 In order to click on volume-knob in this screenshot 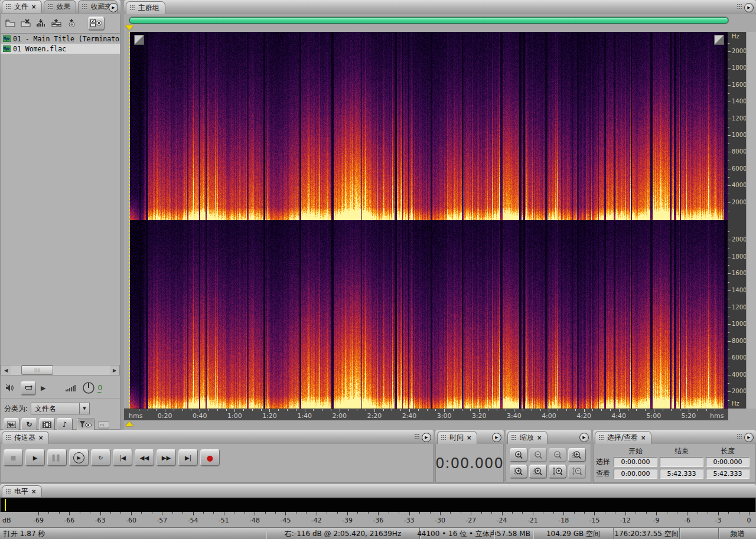, I will do `click(89, 388)`.